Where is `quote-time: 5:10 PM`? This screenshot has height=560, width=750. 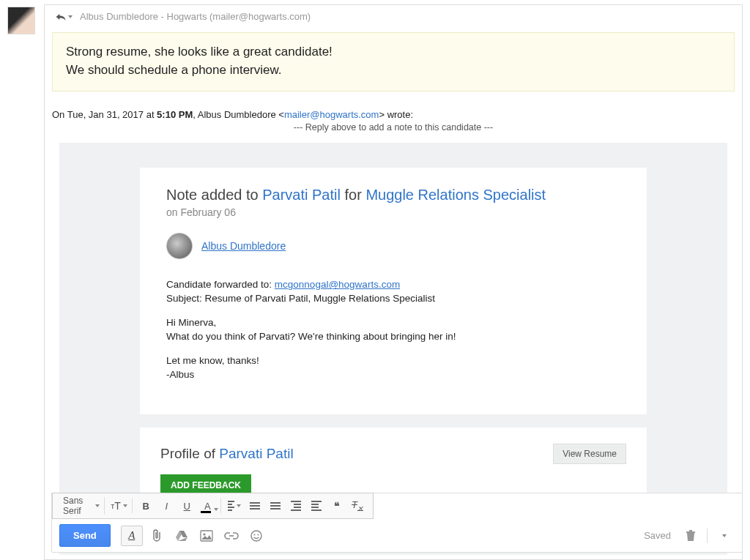 quote-time: 5:10 PM is located at coordinates (174, 114).